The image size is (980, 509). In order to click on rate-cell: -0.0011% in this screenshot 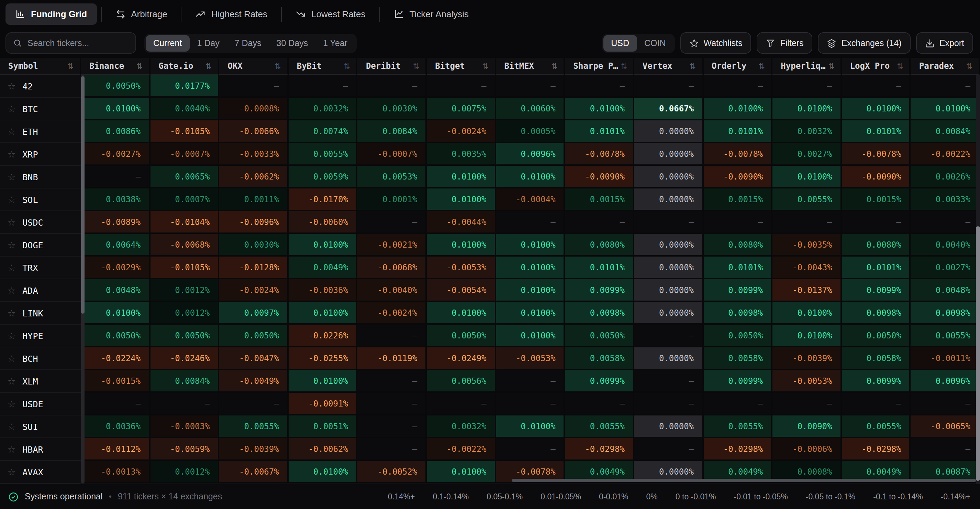, I will do `click(945, 359)`.